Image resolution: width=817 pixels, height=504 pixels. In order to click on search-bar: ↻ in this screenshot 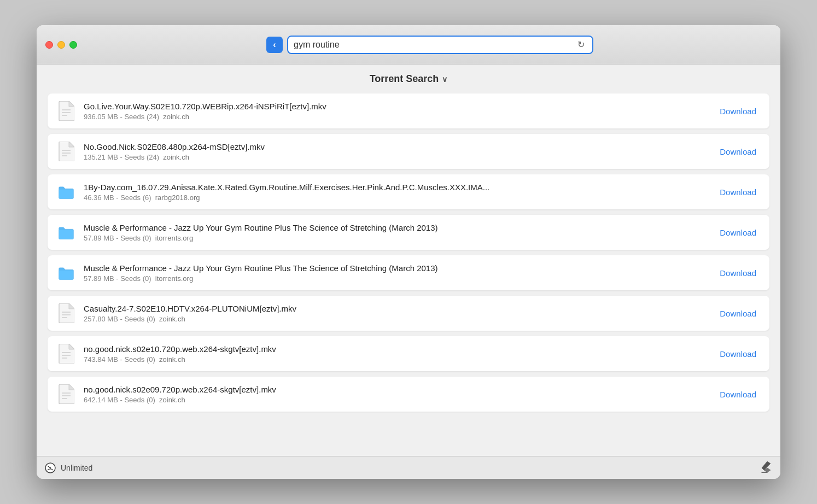, I will do `click(440, 45)`.